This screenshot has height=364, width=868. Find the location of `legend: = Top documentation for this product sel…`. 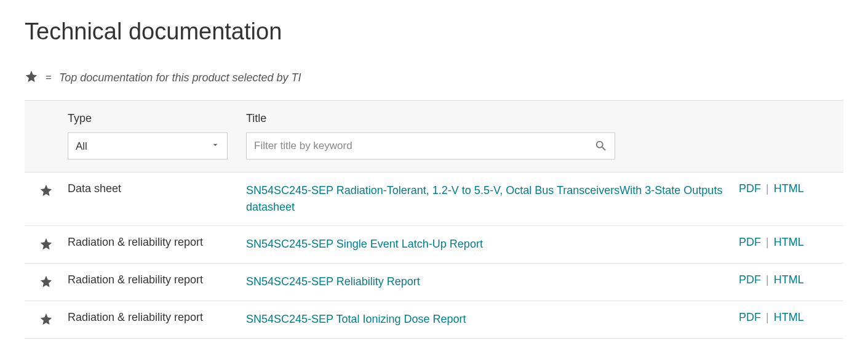

legend: = Top documentation for this product sel… is located at coordinates (434, 78).